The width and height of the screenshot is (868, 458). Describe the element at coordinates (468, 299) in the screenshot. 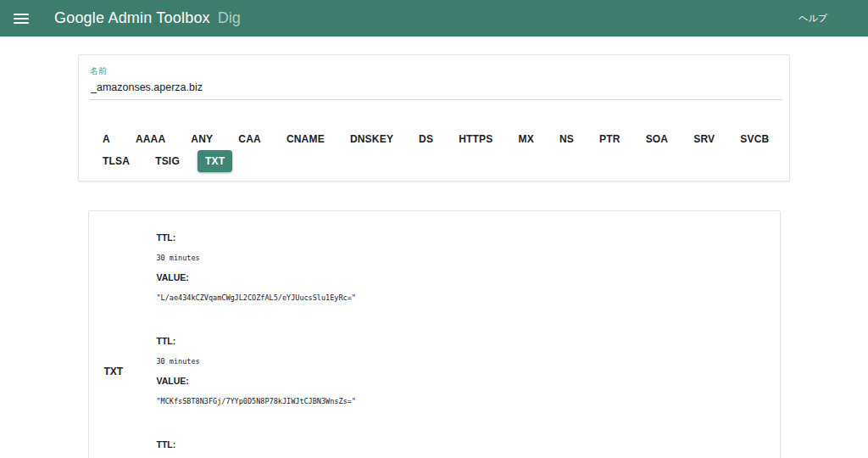

I see `value-text: "L/ae434kCZVqamCWgJL2COZfAL5/eYJUucsSlu1…` at that location.